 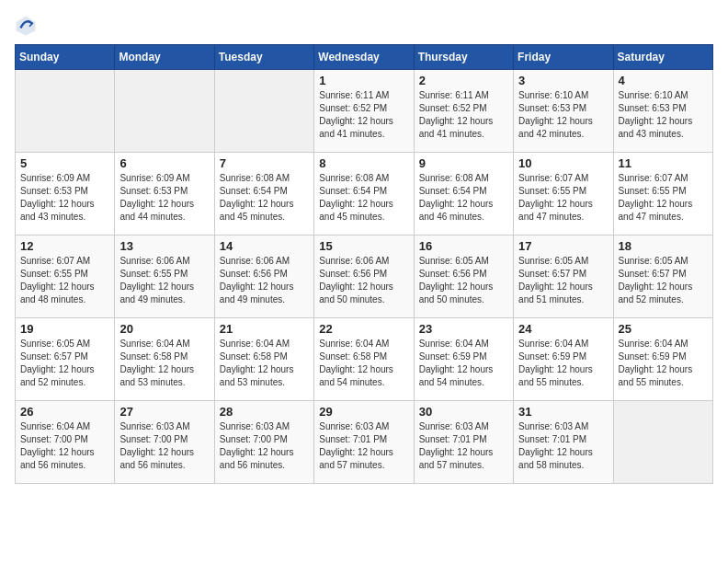 What do you see at coordinates (463, 360) in the screenshot?
I see `calendar-cell: 23Sunrise: 6:04 AM Sunset: 6:59 PM Dayli…` at bounding box center [463, 360].